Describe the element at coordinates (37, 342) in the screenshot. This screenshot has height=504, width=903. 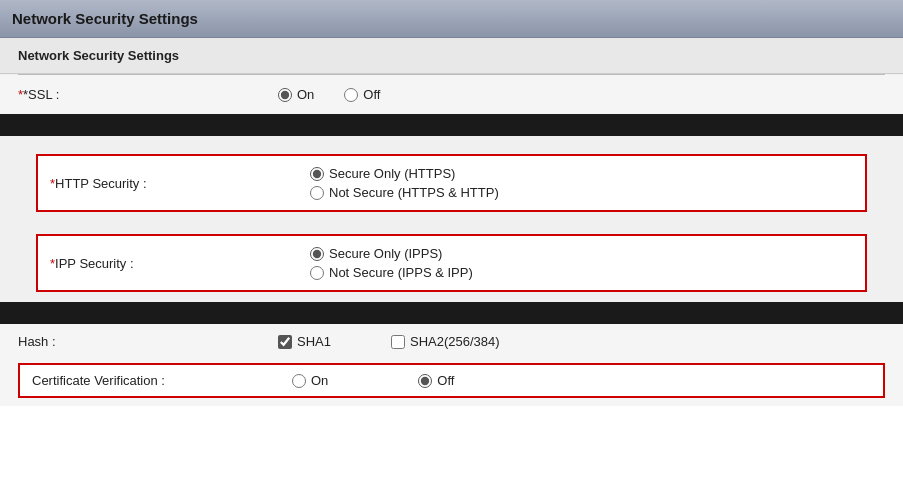
I see `hash-label-text: Hash :` at that location.